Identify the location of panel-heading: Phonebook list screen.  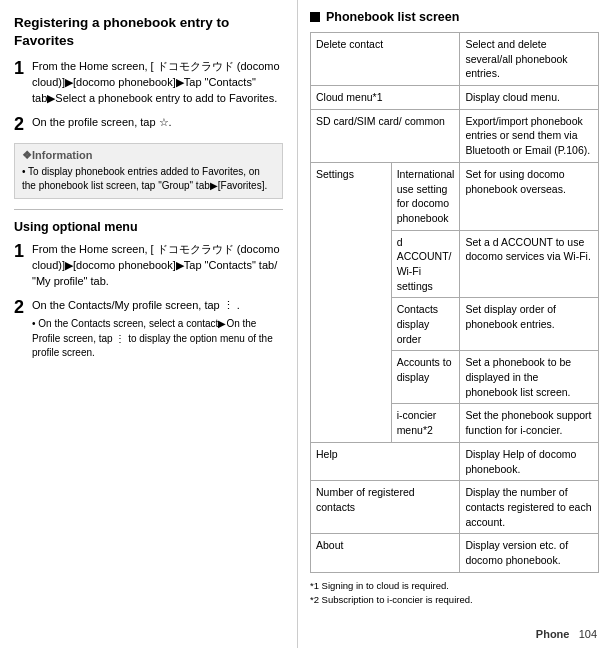
(454, 17).